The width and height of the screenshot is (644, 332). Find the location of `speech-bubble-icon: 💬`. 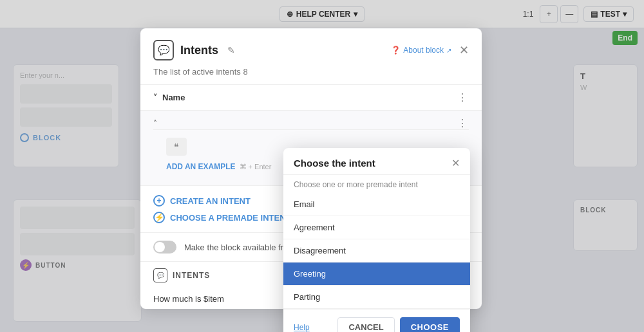

speech-bubble-icon: 💬 is located at coordinates (164, 50).